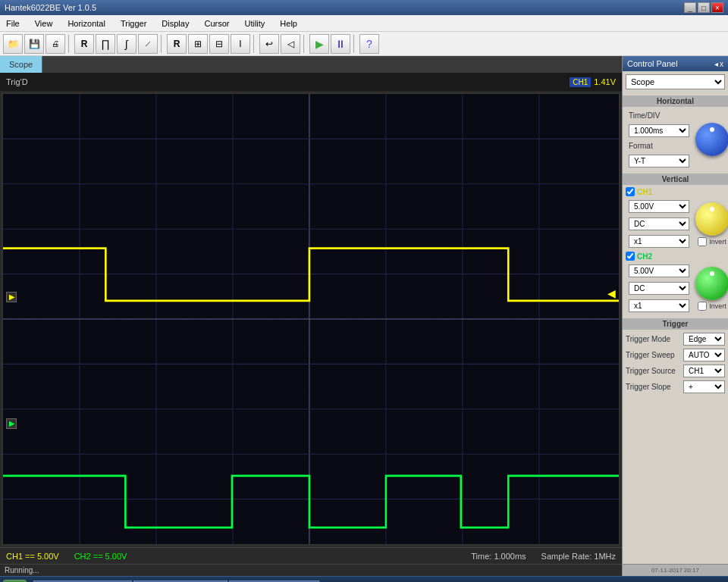 This screenshot has width=728, height=582. What do you see at coordinates (630, 192) in the screenshot?
I see `ch1-checkbox` at bounding box center [630, 192].